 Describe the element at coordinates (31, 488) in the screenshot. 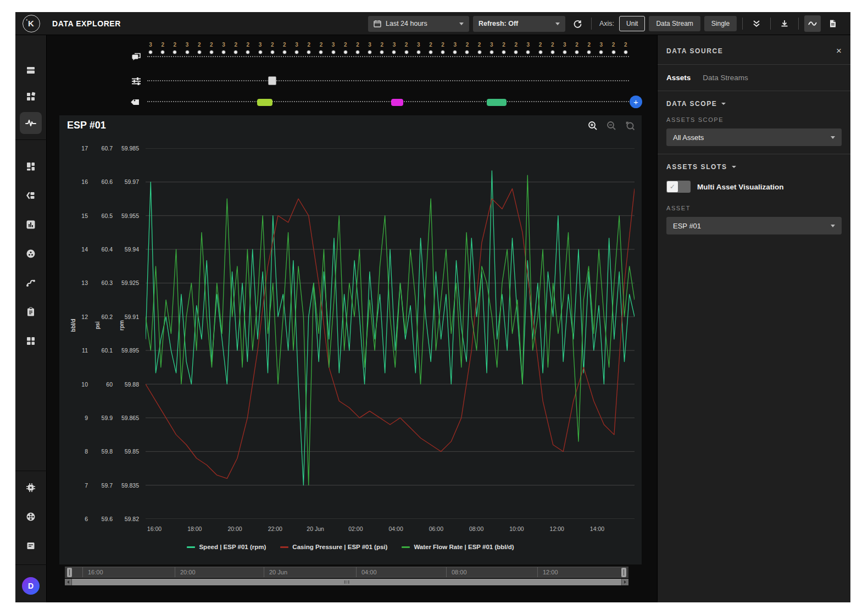

I see `sidebar-item-system` at that location.